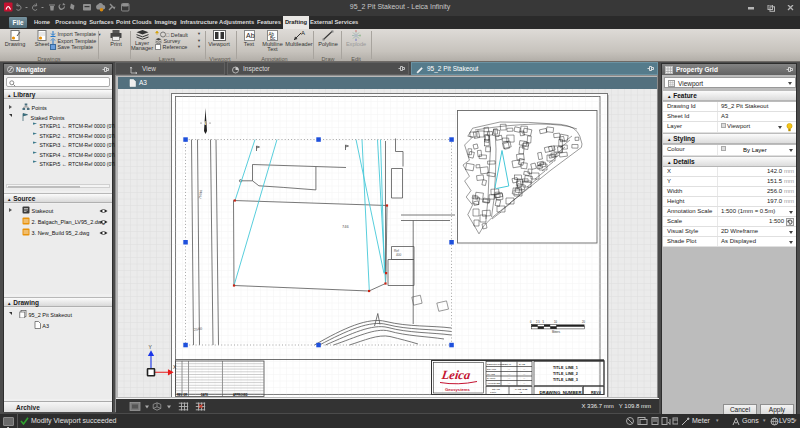  I want to click on svg-text: Geosystems, so click(458, 390).